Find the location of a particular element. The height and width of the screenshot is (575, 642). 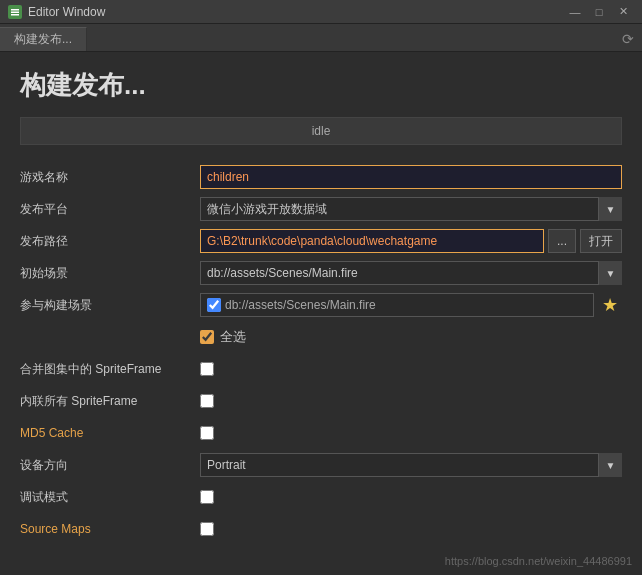

game-name-row: 游戏名称 is located at coordinates (321, 177).